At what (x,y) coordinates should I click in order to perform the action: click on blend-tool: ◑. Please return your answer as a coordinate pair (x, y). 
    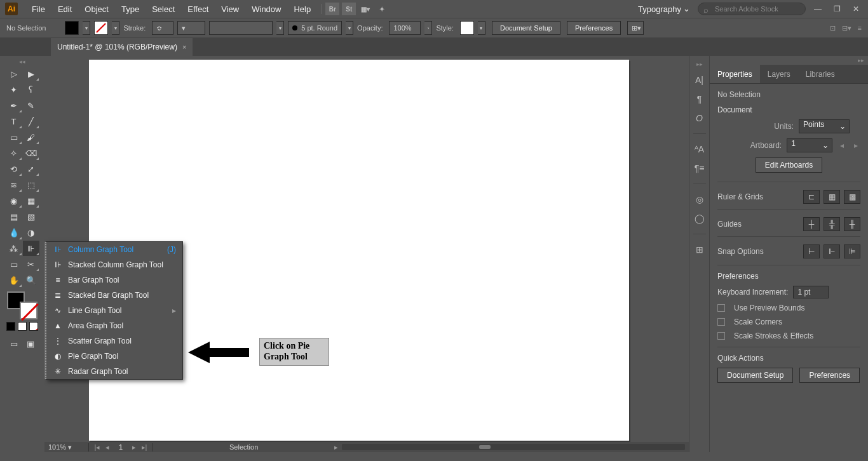
    Looking at the image, I should click on (31, 232).